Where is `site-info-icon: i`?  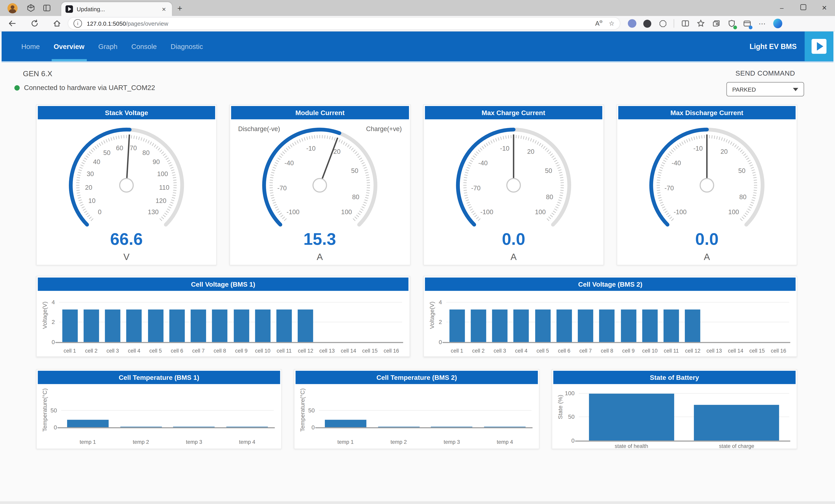 site-info-icon: i is located at coordinates (78, 23).